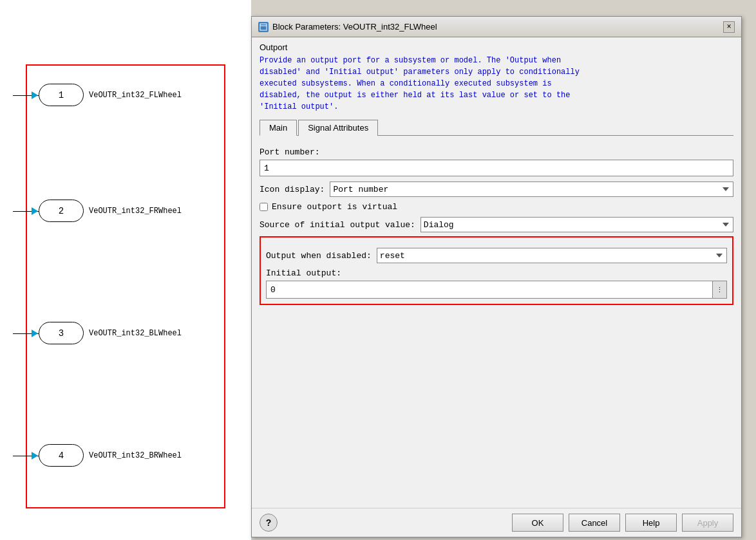 This screenshot has width=756, height=540. Describe the element at coordinates (135, 333) in the screenshot. I see `block-label-3: VeOUTR_int32_BLWheel` at that location.